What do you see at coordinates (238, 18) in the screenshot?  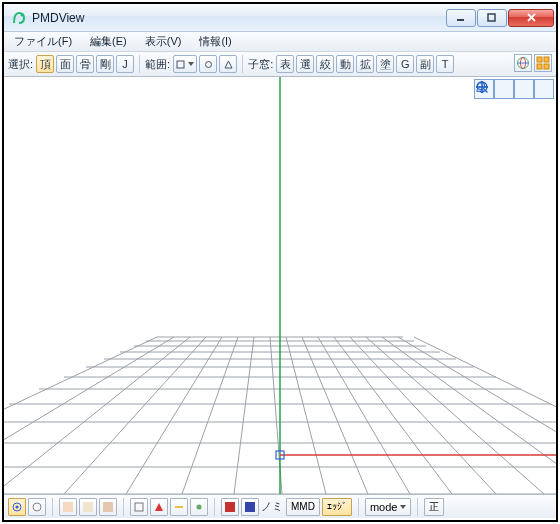 I see `window-title: PMDView` at bounding box center [238, 18].